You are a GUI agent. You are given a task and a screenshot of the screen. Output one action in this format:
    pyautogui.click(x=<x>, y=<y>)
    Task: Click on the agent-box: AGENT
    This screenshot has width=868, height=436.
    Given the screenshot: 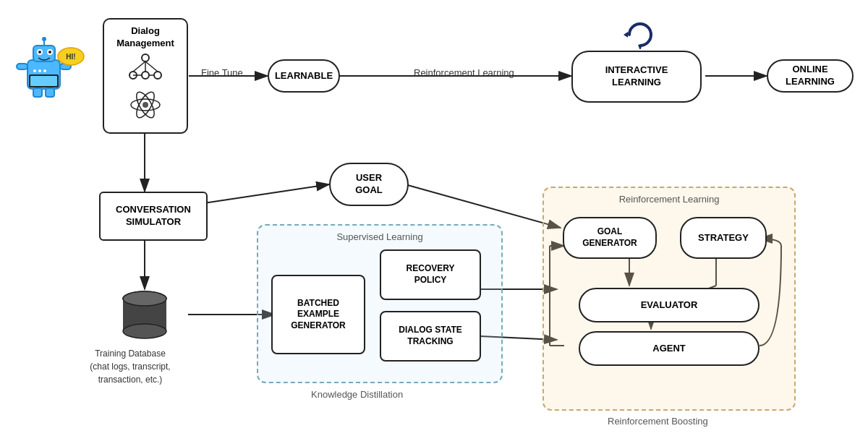 What is the action you would take?
    pyautogui.click(x=669, y=349)
    